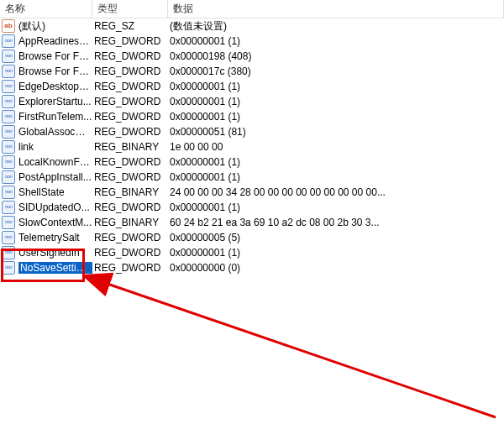  Describe the element at coordinates (252, 268) in the screenshot. I see `registry-value-row: NoSaveSettingsREG_DWORD0x00000000 (0)` at that location.